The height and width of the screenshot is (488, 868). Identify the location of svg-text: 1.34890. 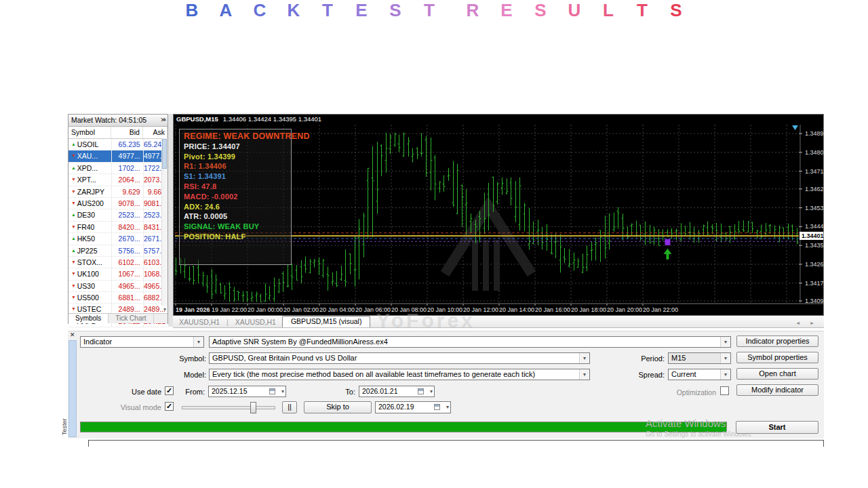
(814, 134).